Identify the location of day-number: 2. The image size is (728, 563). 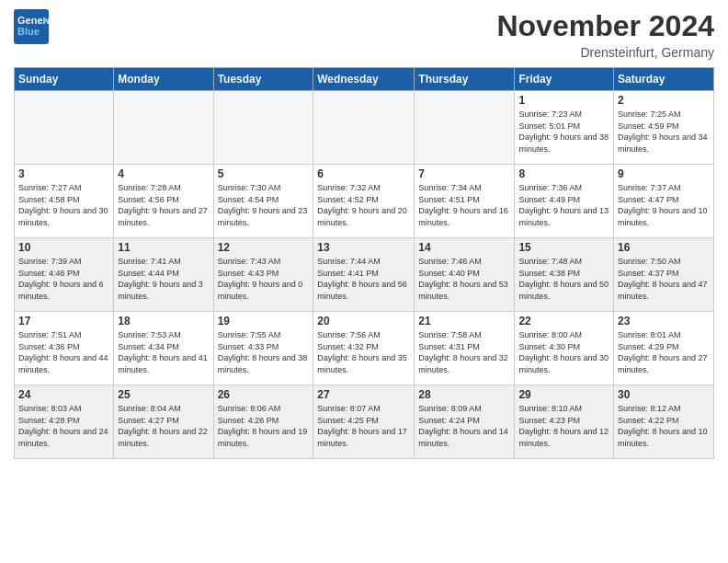
(664, 100).